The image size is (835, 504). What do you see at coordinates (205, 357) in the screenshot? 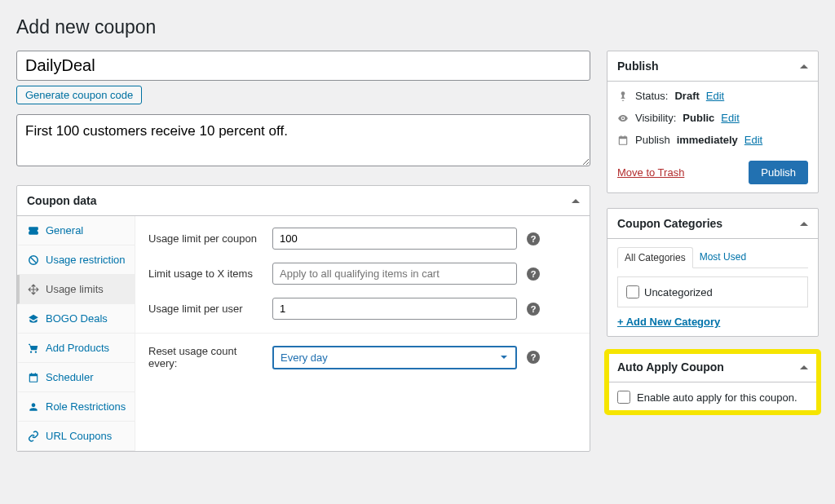
I see `reset-count-label: Reset usage count every:` at bounding box center [205, 357].